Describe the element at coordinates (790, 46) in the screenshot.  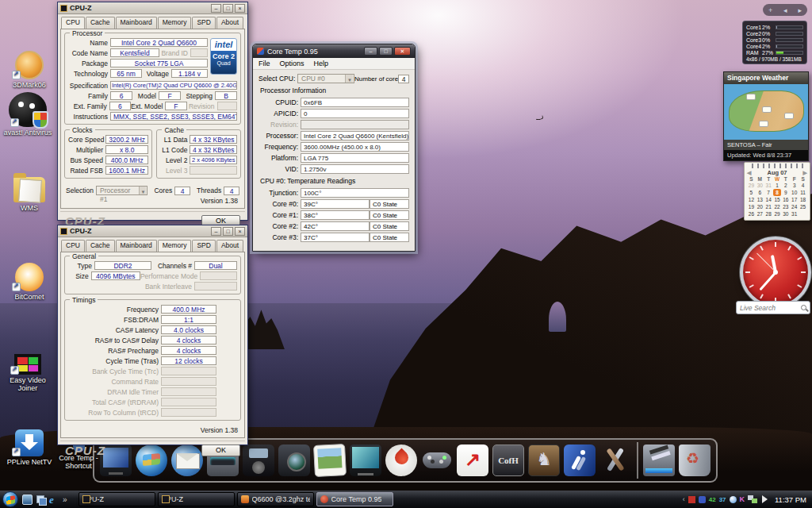
I see `core4-bar` at that location.